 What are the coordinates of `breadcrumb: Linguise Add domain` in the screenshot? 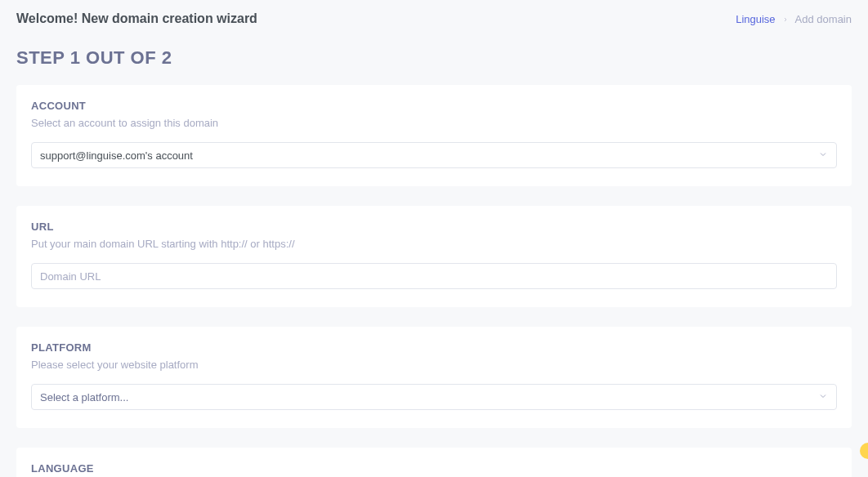 It's located at (794, 20).